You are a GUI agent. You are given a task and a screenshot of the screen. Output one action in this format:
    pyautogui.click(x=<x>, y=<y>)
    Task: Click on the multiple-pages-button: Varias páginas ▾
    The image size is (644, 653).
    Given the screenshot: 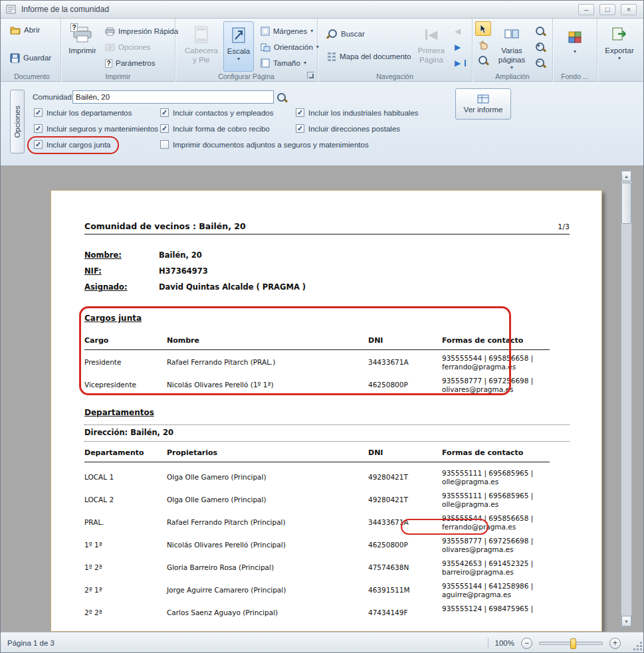 What is the action you would take?
    pyautogui.click(x=512, y=47)
    